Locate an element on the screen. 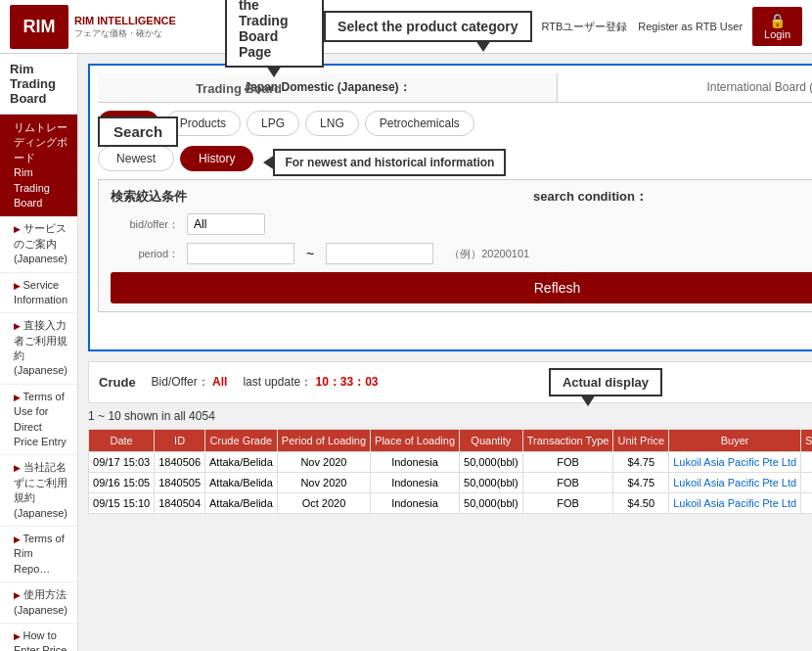 This screenshot has width=812, height=651. search-header: 検索絞込条件 search condition： ∧ is located at coordinates (462, 197).